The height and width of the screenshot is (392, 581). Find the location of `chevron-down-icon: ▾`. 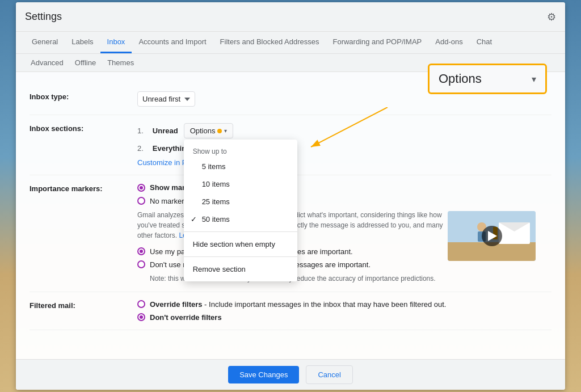

chevron-down-icon: ▾ is located at coordinates (226, 130).